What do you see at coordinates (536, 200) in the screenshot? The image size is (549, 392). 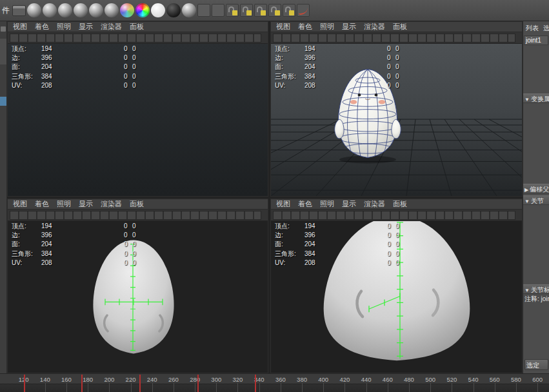 I see `section-joint: ▼关节` at bounding box center [536, 200].